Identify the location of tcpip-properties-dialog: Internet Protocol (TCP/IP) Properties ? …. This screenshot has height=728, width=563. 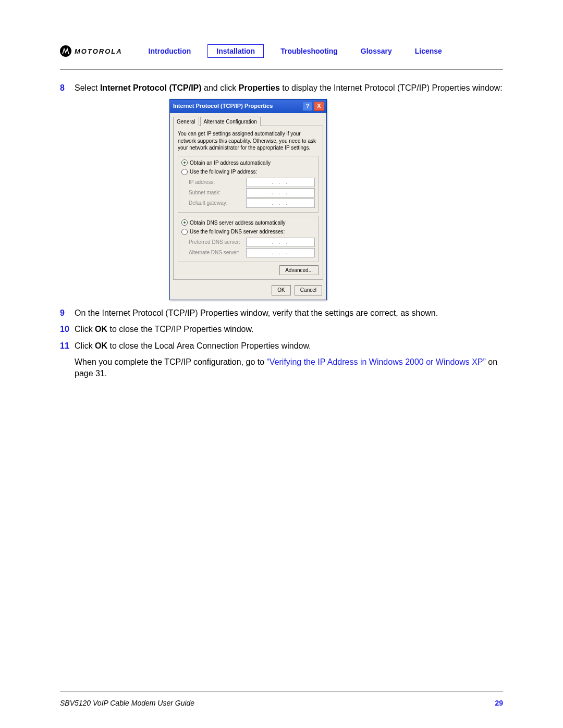
(248, 200).